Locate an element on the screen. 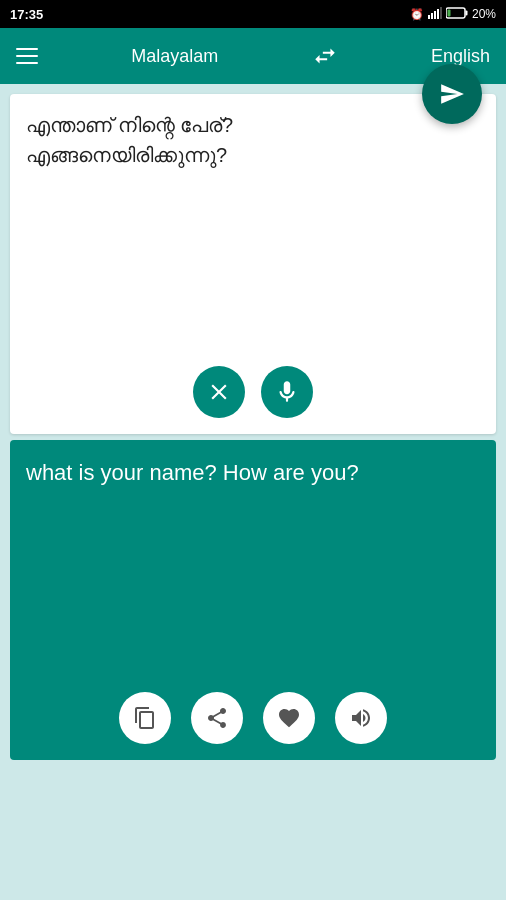  microphone-button is located at coordinates (287, 392).